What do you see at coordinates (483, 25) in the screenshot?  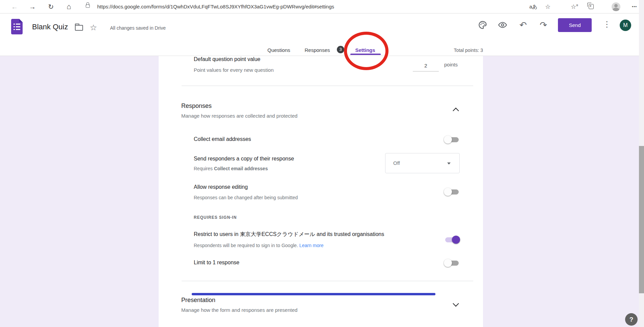 I see `theme-palette-icon` at bounding box center [483, 25].